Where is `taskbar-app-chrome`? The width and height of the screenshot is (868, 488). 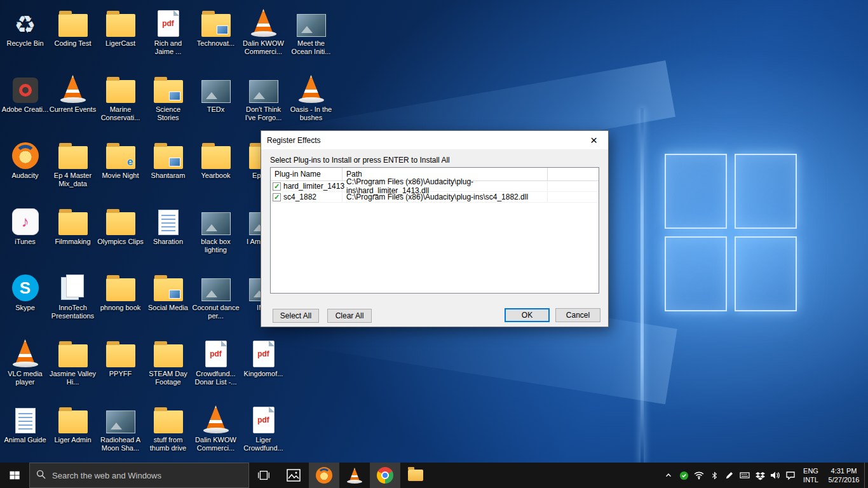 taskbar-app-chrome is located at coordinates (385, 475).